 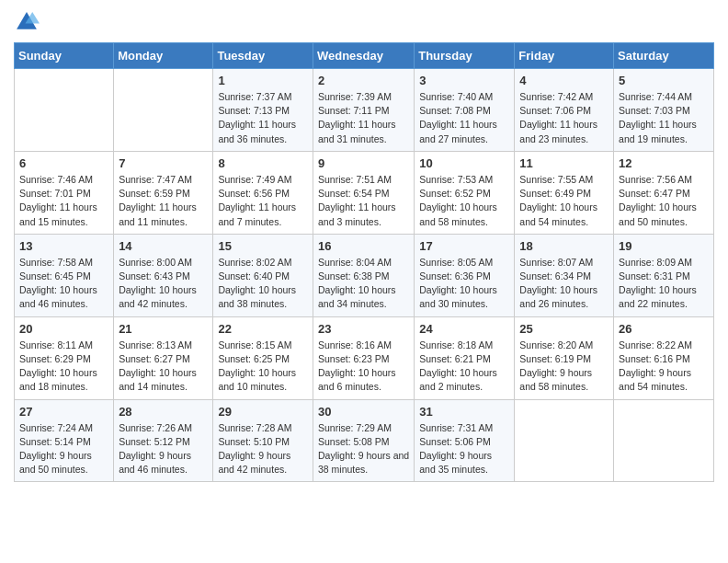 What do you see at coordinates (364, 412) in the screenshot?
I see `day-number: 30` at bounding box center [364, 412].